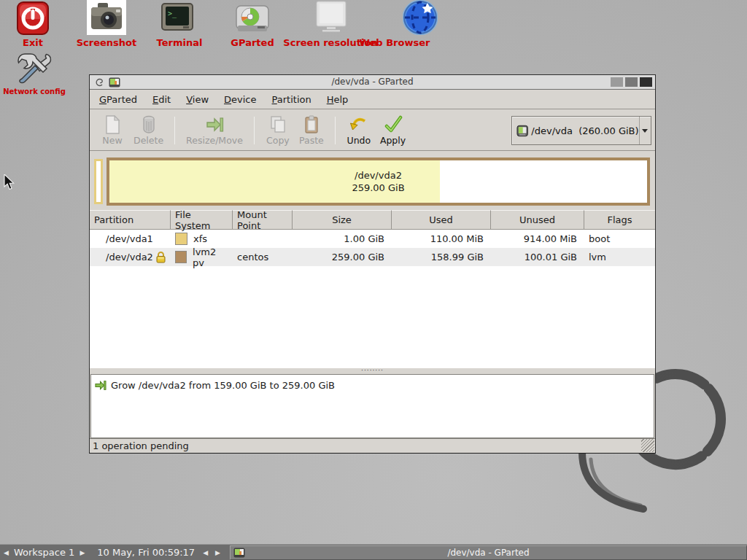 The width and height of the screenshot is (747, 560). What do you see at coordinates (278, 131) in the screenshot?
I see `copy-button: Copy` at bounding box center [278, 131].